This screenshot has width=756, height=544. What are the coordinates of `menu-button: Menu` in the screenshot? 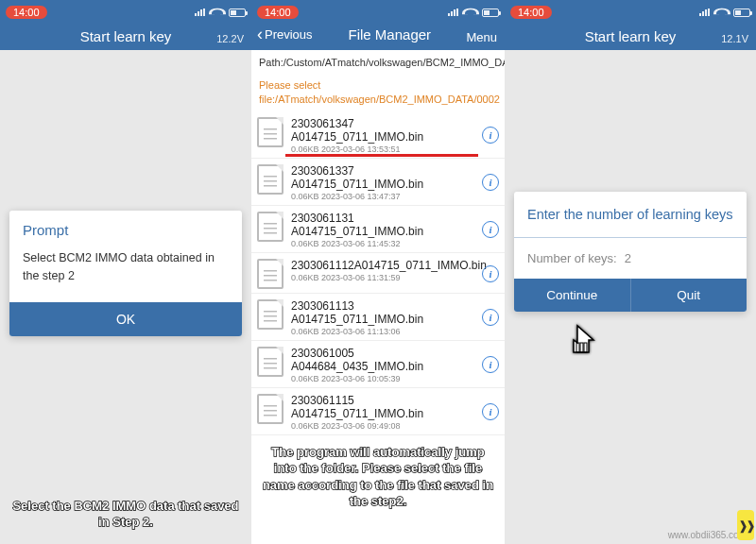 It's located at (482, 38).